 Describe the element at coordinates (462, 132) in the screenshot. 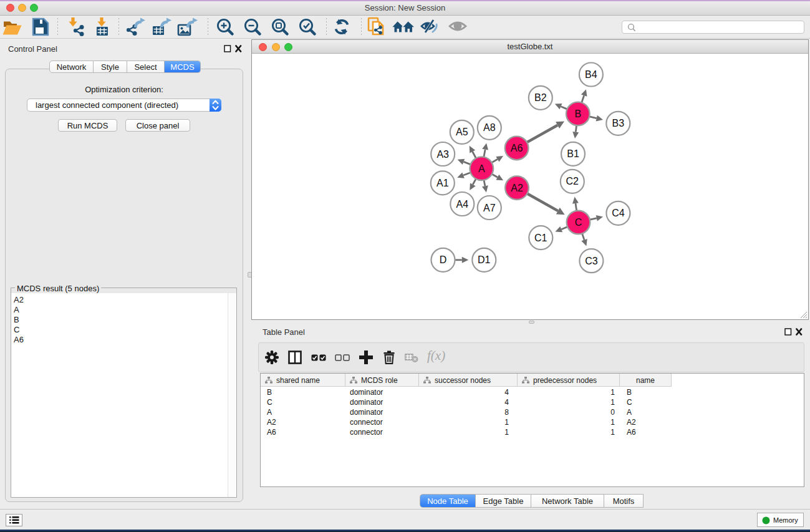

I see `svg-text: A5` at that location.